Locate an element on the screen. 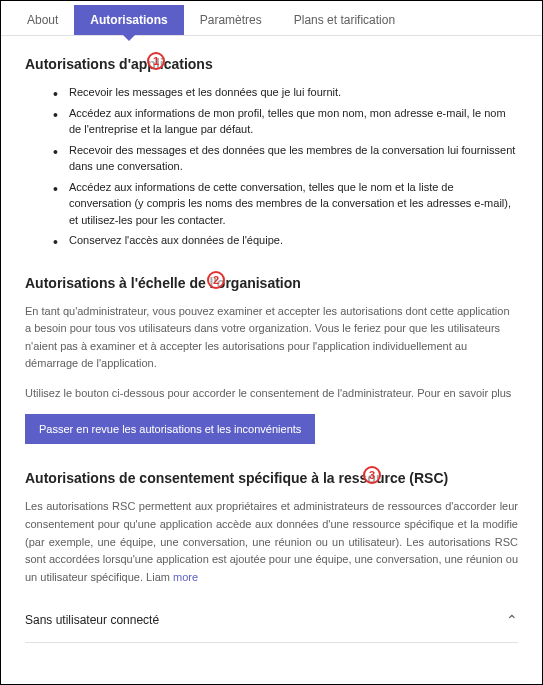 This screenshot has height=685, width=543. title-text: Autorisations à l'échelle de l'organisat… is located at coordinates (163, 283).